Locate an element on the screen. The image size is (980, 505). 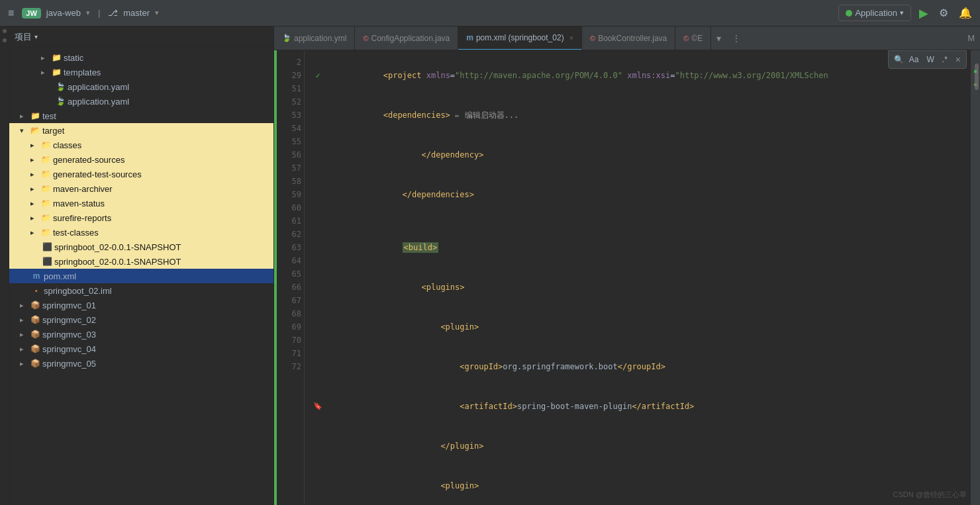
label-app-yaml-2: application.yaml is located at coordinates (98, 102).